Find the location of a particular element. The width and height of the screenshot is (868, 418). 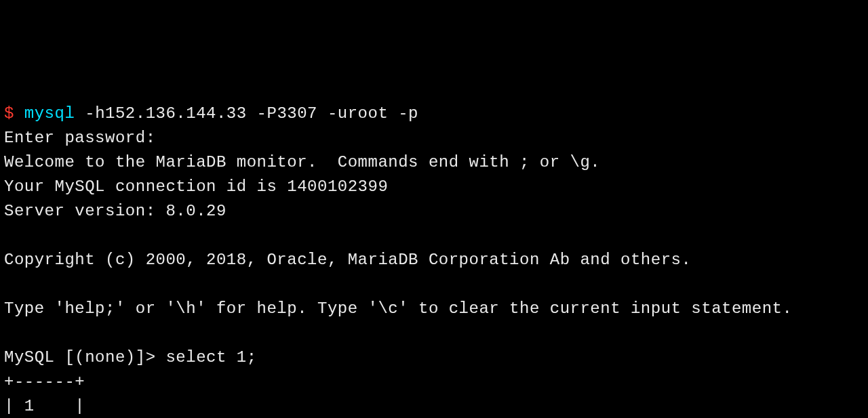

table-header-row: | 1 | is located at coordinates (45, 406).